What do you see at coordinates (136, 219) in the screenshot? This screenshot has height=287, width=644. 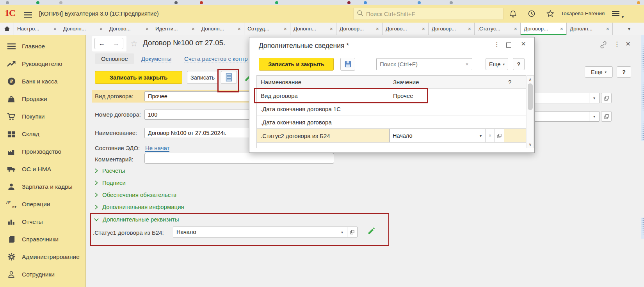 I see `section-dop-rekvizity: Дополнительные реквизиты` at bounding box center [136, 219].